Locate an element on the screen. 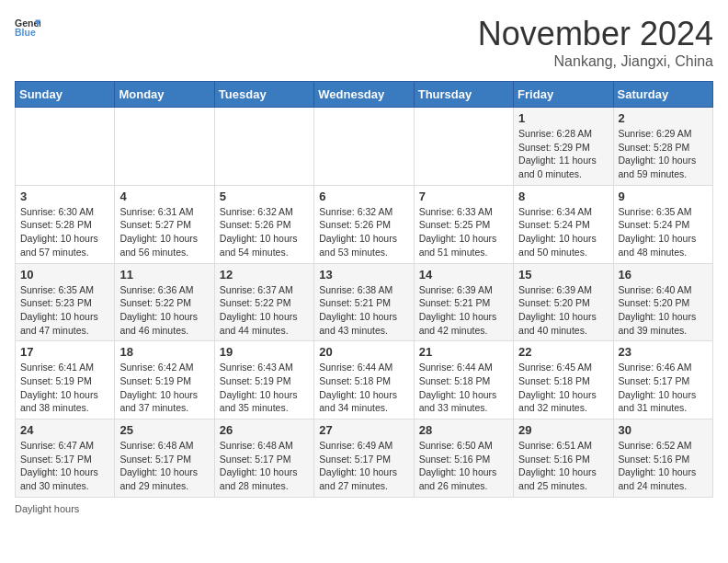 The height and width of the screenshot is (563, 728). calendar-cell: 25Sunrise: 6:48 AM Sunset: 5:17 PM Dayli… is located at coordinates (165, 458).